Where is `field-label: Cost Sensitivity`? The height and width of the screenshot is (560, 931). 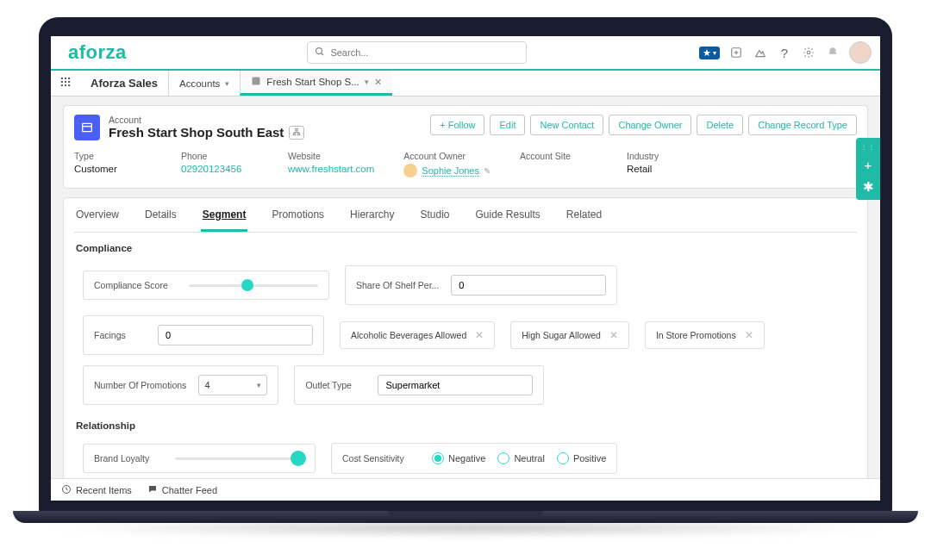
field-label: Cost Sensitivity is located at coordinates (381, 458).